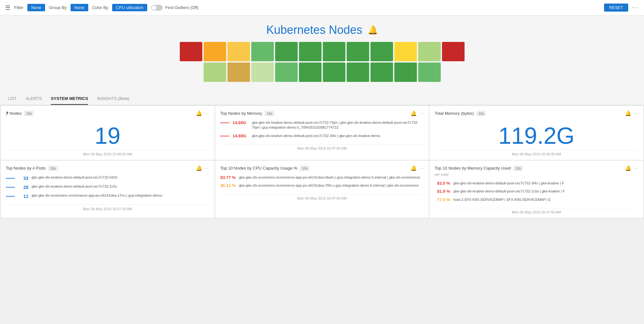  I want to click on filter-label: Filter, so click(19, 8).